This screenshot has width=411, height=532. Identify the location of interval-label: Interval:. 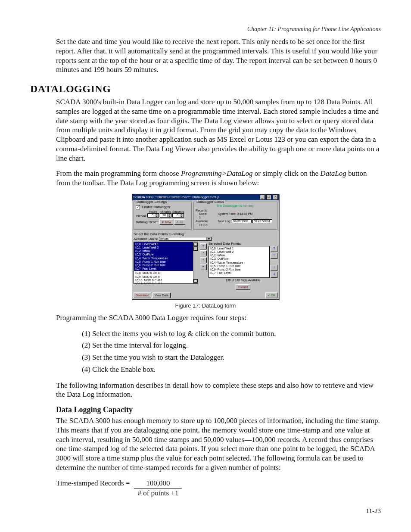
(141, 216).